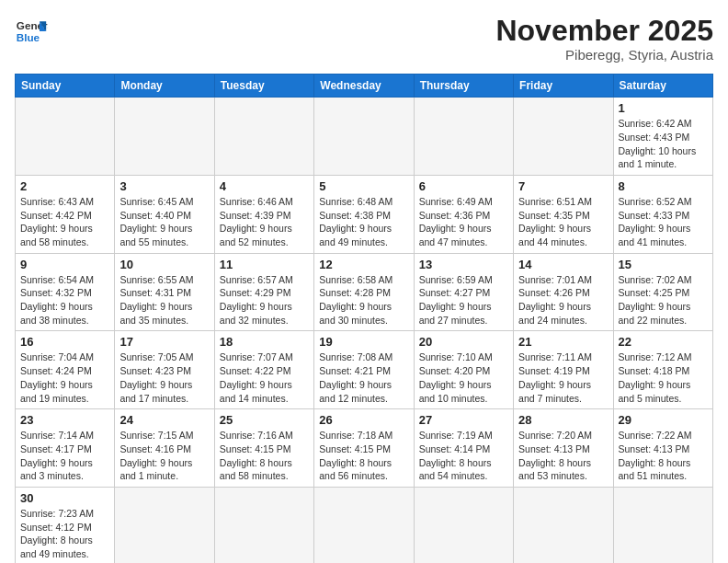 This screenshot has height=563, width=728. What do you see at coordinates (164, 377) in the screenshot?
I see `day-info: Sunrise: 7:05 AM Sunset: 4:23 PM Dayligh…` at bounding box center [164, 377].